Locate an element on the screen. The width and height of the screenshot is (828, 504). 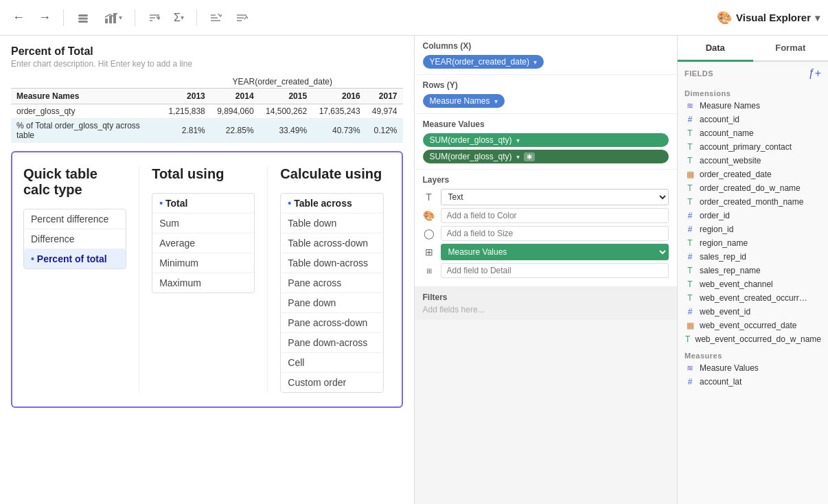
field-order-created-month: T order_created_month_name is located at coordinates (752, 202).